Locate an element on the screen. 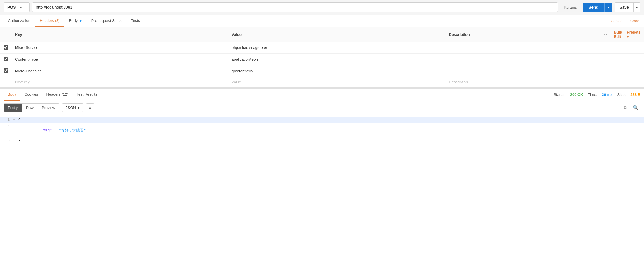  send-button-group: Send ▾ is located at coordinates (597, 7).